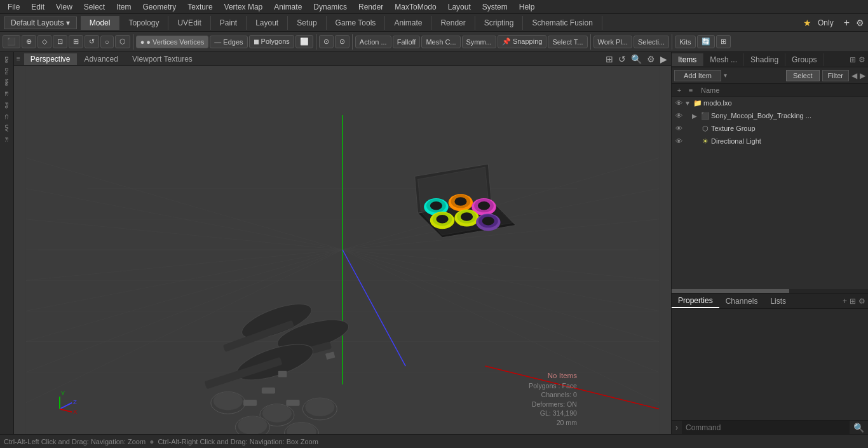 The width and height of the screenshot is (868, 448). What do you see at coordinates (846, 23) in the screenshot?
I see `add-layout-button: +` at bounding box center [846, 23].